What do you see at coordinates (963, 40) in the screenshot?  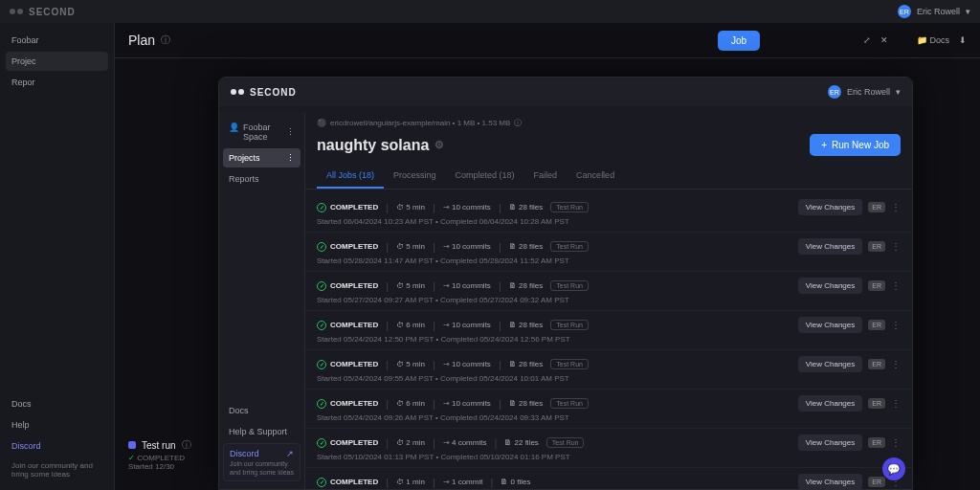 I see `download-icon: ⬇` at bounding box center [963, 40].